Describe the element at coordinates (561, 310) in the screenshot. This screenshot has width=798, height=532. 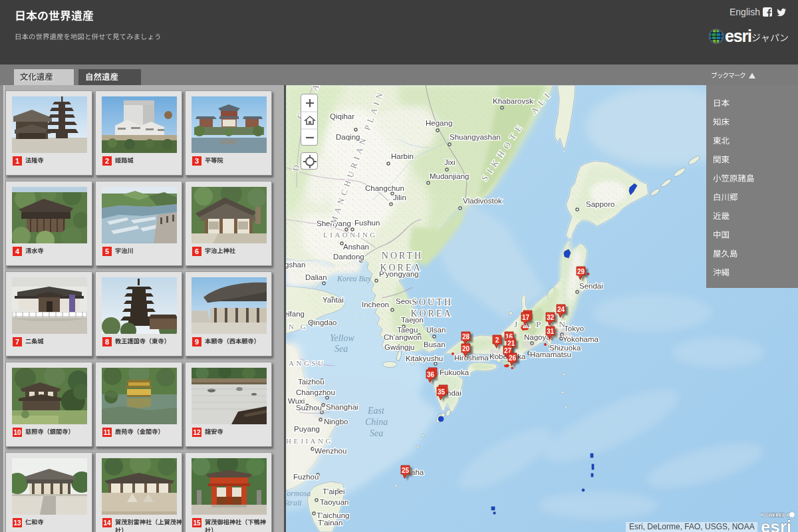
I see `svg-text: 24` at that location.